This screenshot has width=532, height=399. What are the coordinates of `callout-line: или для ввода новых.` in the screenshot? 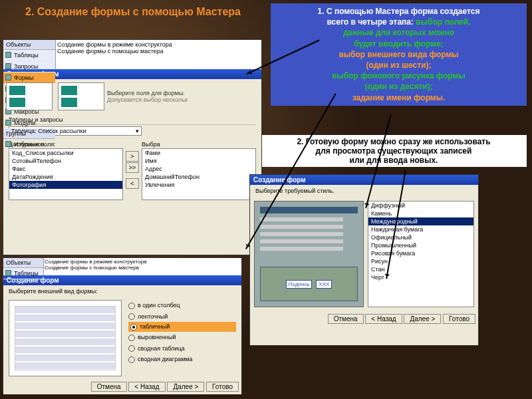 It's located at (394, 160).